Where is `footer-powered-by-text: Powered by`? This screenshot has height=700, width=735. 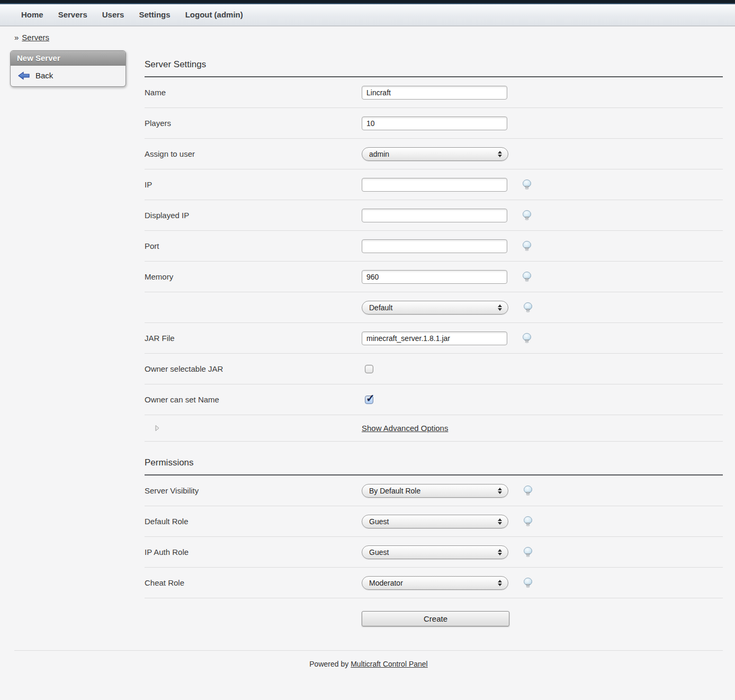 footer-powered-by-text: Powered by is located at coordinates (329, 664).